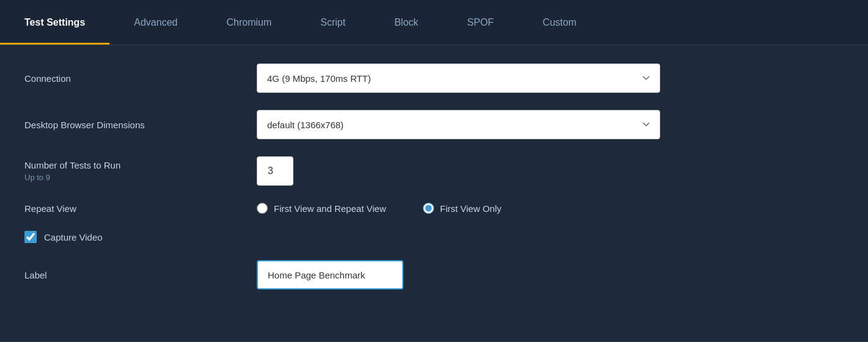 Image resolution: width=868 pixels, height=342 pixels. What do you see at coordinates (141, 78) in the screenshot?
I see `connection-label: Connection` at bounding box center [141, 78].